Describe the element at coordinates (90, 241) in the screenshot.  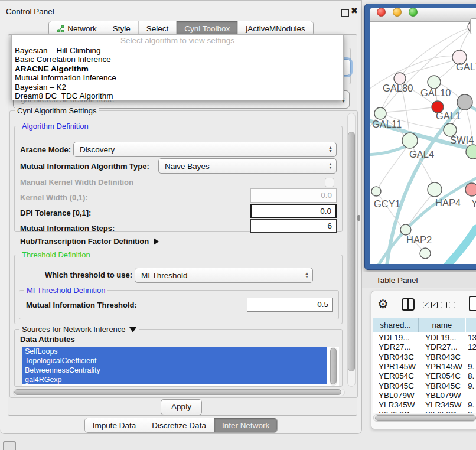
I see `hub-definition-expander: Hub/Transcription Factor Definition` at that location.